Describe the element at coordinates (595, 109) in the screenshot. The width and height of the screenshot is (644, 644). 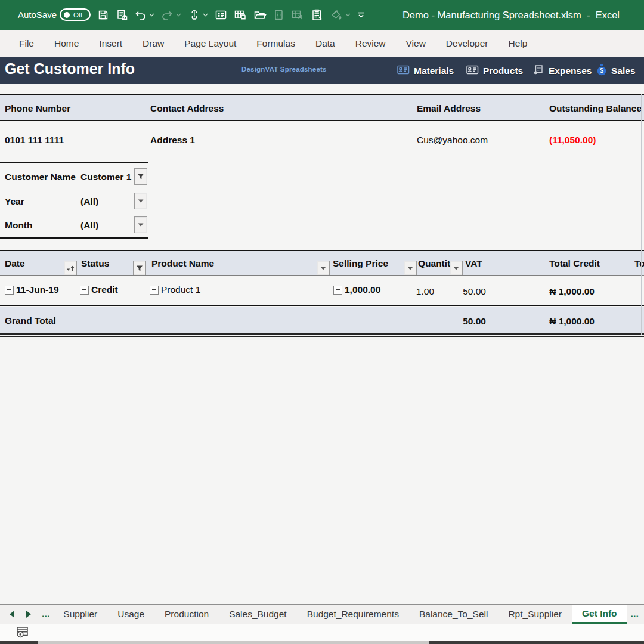
I see `outstanding-balance-header: Outstanding Balance` at that location.